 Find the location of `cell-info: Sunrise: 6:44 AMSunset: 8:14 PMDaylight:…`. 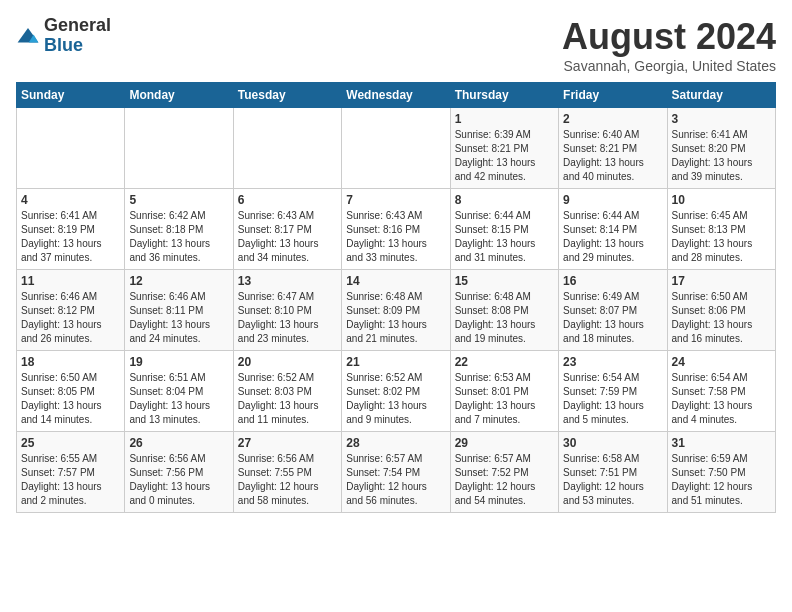

cell-info: Sunrise: 6:44 AMSunset: 8:14 PMDaylight:… is located at coordinates (612, 237).